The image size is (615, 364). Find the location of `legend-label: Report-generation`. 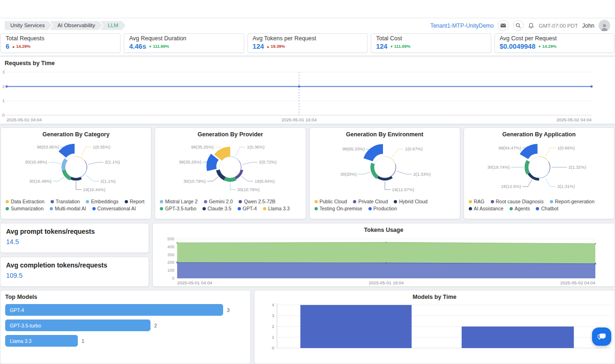

legend-label: Report-generation is located at coordinates (575, 201).